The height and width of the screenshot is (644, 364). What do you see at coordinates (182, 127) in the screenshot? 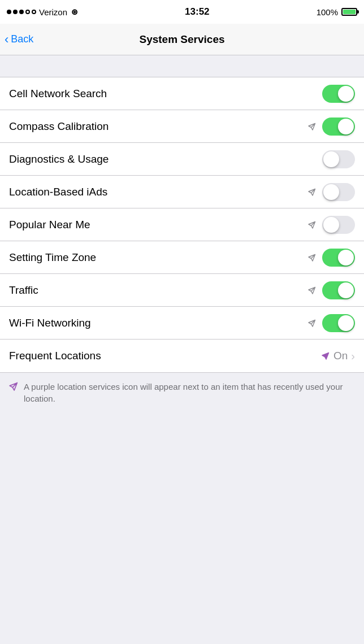
I see `row-compass-calibration: Compass Calibration` at bounding box center [182, 127].